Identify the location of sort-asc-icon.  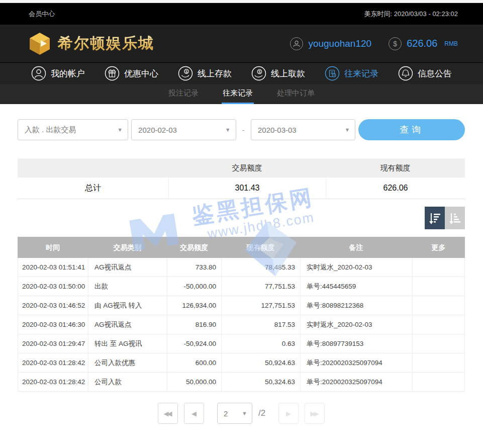
(455, 218).